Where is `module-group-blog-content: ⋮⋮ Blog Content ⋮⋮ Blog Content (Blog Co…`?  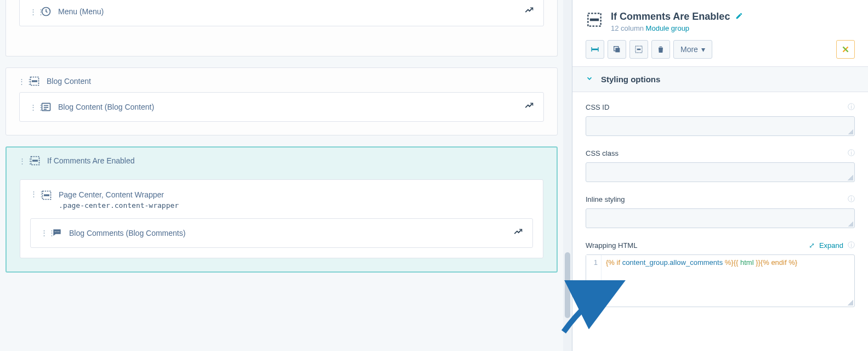
module-group-blog-content: ⋮⋮ Blog Content ⋮⋮ Blog Content (Blog Co… is located at coordinates (282, 101).